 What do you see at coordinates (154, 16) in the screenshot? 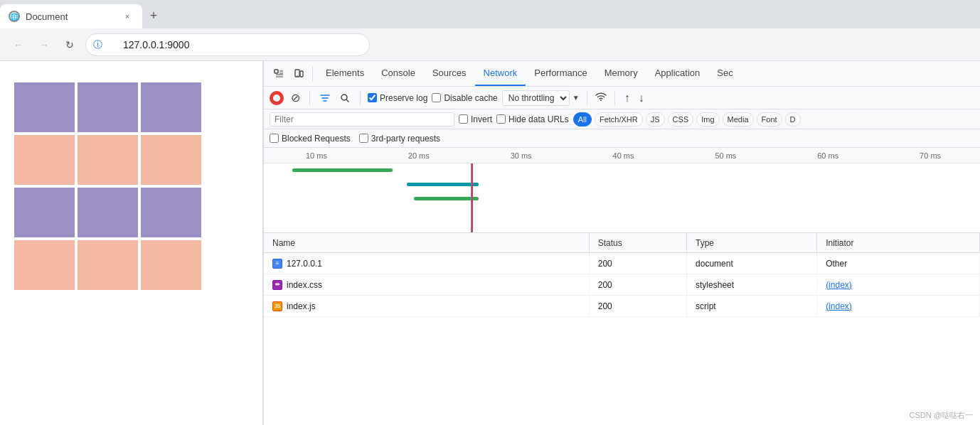
I see `new-tab-button: +` at bounding box center [154, 16].